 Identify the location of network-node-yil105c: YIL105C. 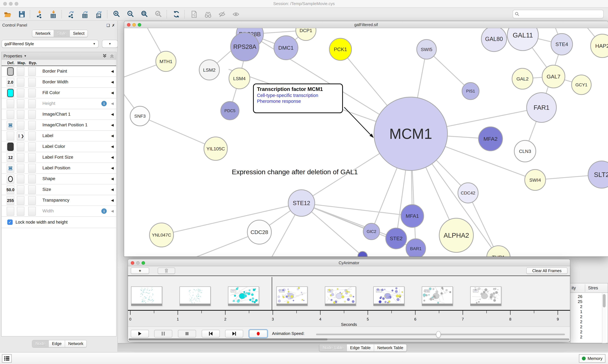
(216, 149).